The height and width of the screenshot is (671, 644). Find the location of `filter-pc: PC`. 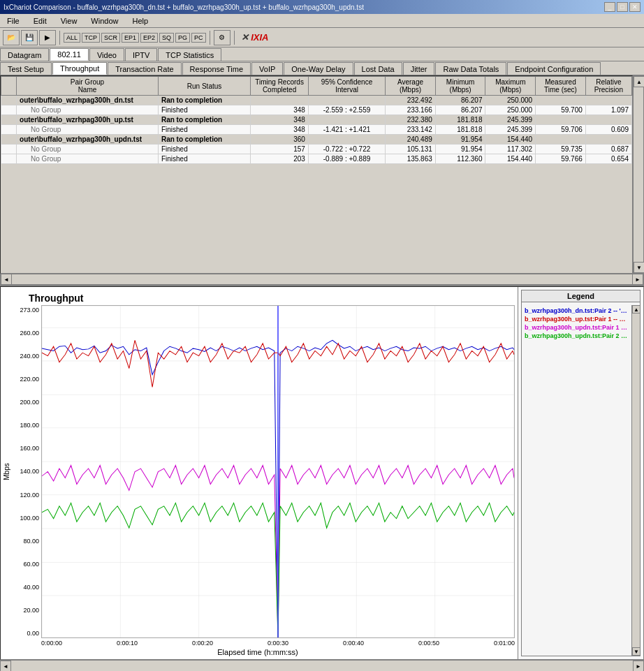

filter-pc: PC is located at coordinates (198, 38).